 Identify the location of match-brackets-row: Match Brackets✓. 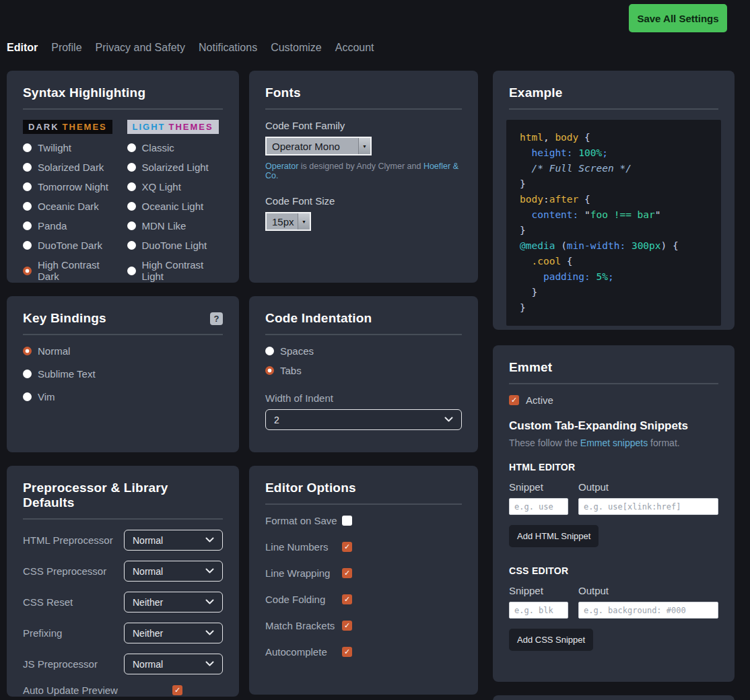
(364, 626).